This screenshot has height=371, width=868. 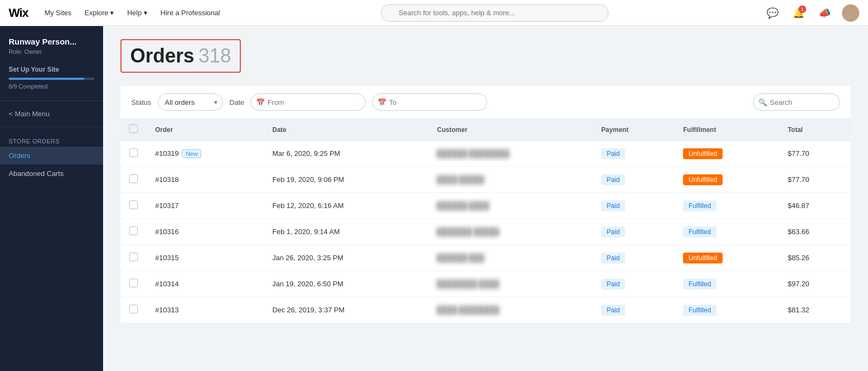 I want to click on megaphone-icon-button: 📣, so click(x=825, y=13).